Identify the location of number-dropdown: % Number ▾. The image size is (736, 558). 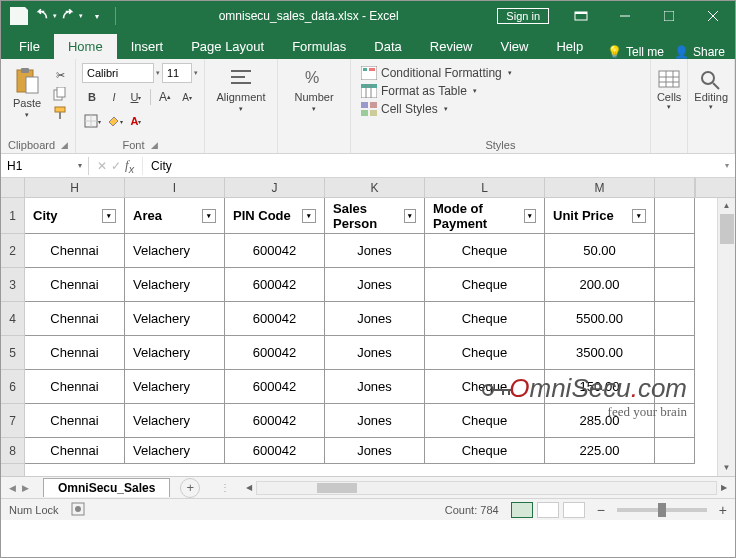
(314, 88).